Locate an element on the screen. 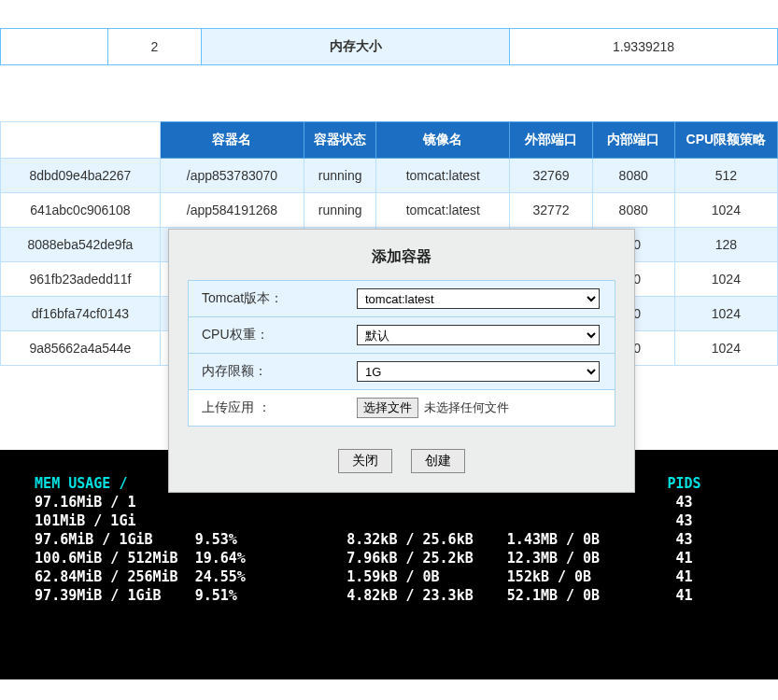 This screenshot has height=700, width=778. table-row: 641abc0c906108/app584191268runningtomcat… is located at coordinates (389, 211).